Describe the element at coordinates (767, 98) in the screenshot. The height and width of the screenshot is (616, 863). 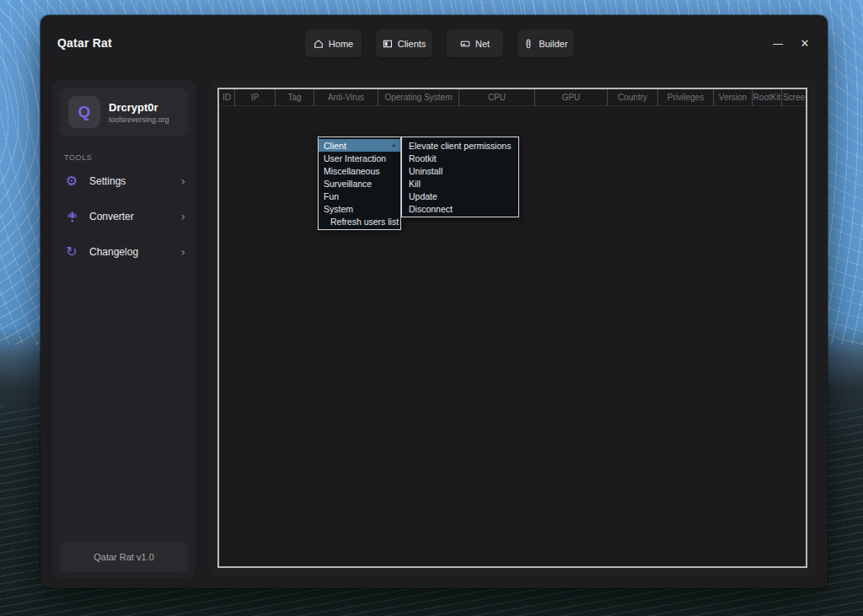
I see `column-header-rootkit: RootKit` at that location.